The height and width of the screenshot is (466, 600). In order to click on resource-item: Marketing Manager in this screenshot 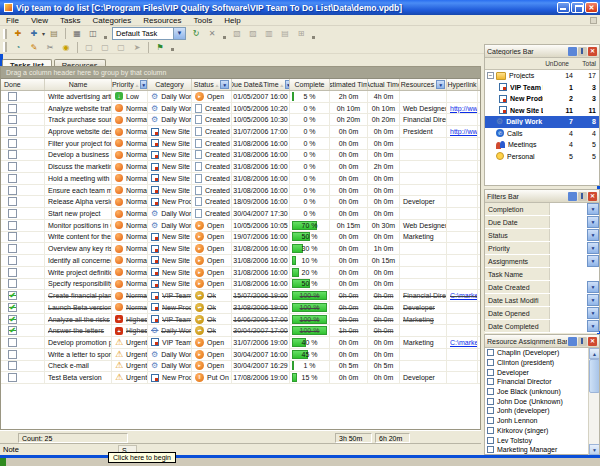, I will do `click(542, 450)`.